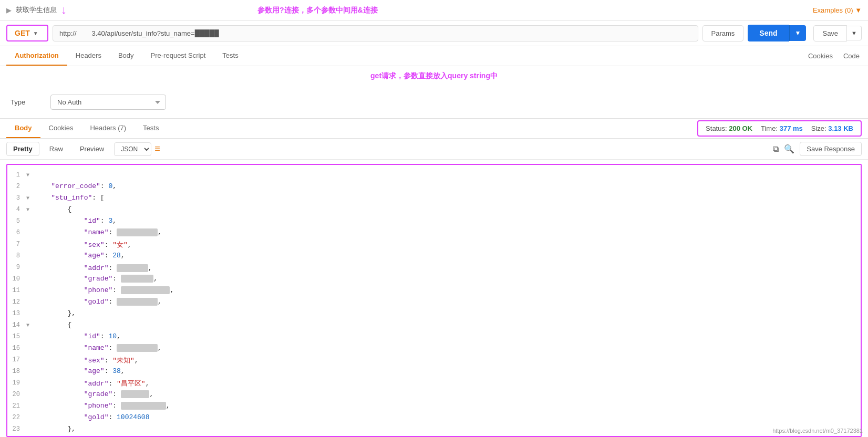 The height and width of the screenshot is (437, 868). I want to click on tab-authorization: Authorization, so click(37, 56).